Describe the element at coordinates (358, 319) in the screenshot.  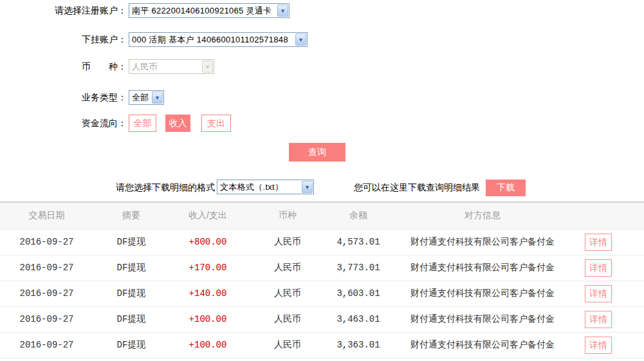
I see `cell-balance: 3,463.01` at that location.